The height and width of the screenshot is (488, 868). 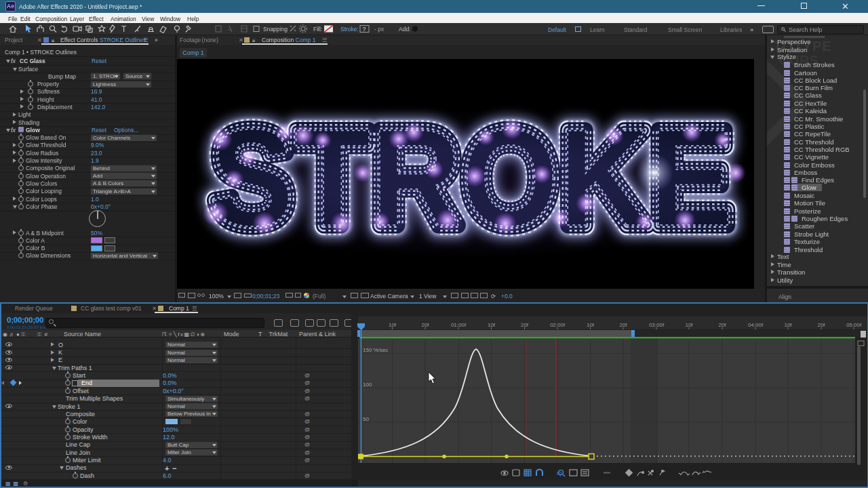 I want to click on svg-text: 03:00f, so click(x=656, y=325).